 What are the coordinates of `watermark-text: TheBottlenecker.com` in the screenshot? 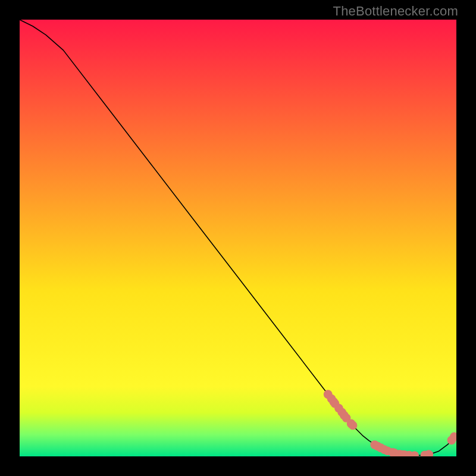 It's located at (396, 11).